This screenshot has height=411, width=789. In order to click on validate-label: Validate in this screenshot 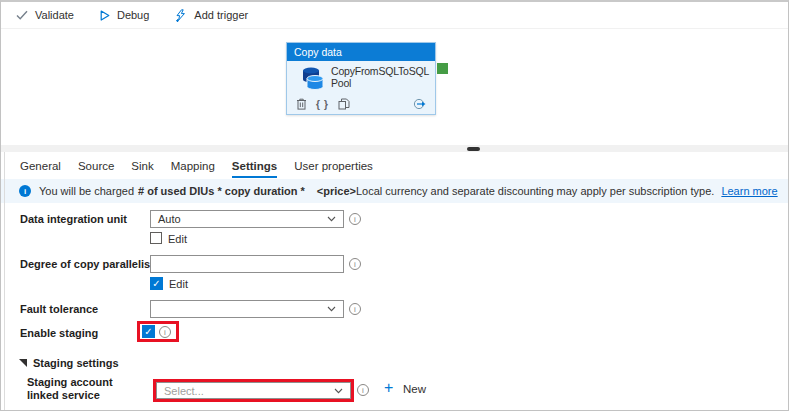, I will do `click(54, 15)`.